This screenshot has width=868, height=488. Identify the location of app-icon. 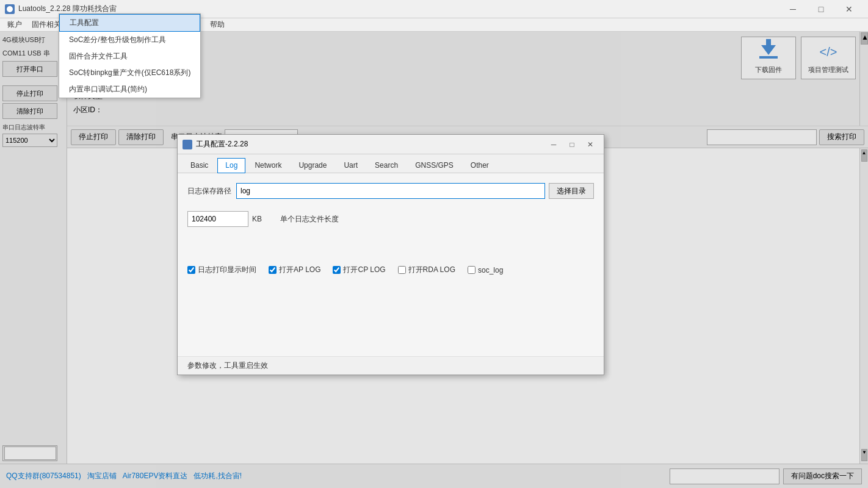
(10, 9).